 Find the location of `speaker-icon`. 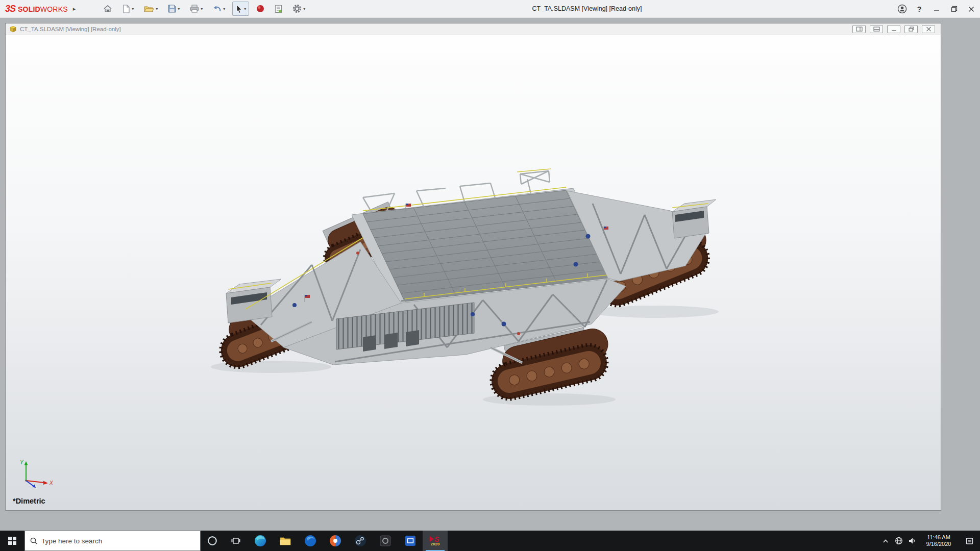

speaker-icon is located at coordinates (912, 541).